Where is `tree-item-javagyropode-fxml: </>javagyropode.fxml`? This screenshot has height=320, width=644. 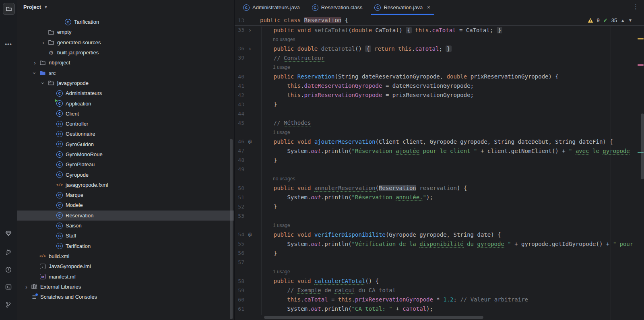
tree-item-javagyropode-fxml: </>javagyropode.fxml is located at coordinates (126, 185).